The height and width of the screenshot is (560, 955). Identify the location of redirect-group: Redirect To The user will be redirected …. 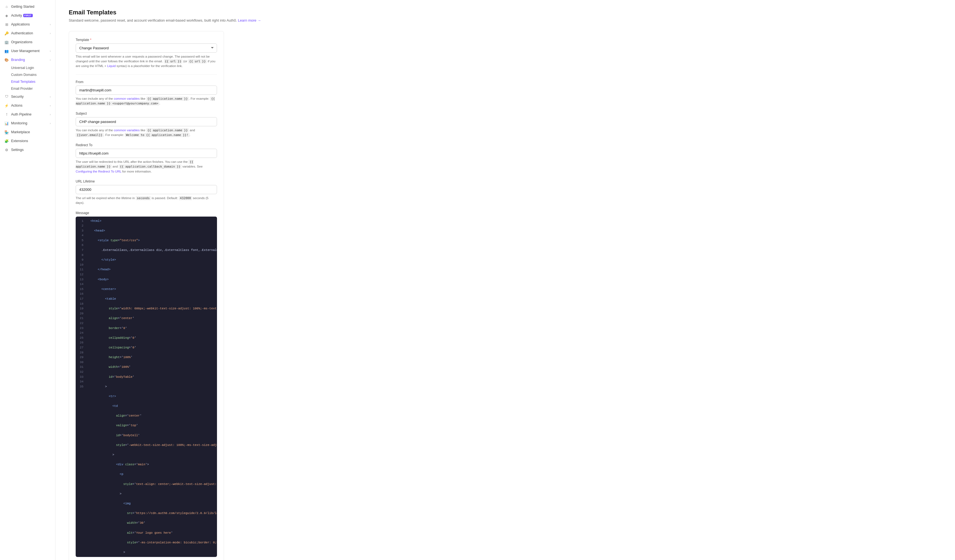
(146, 158).